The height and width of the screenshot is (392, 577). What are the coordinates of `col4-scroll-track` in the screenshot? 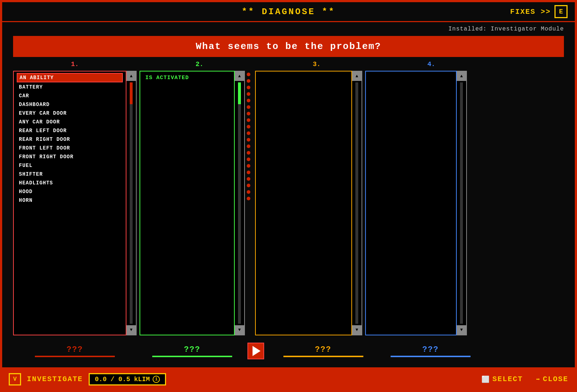 It's located at (461, 203).